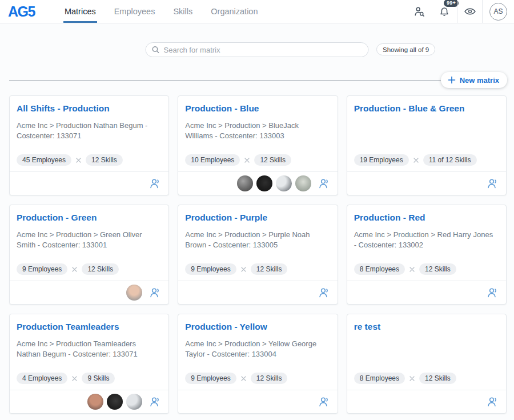  What do you see at coordinates (80, 11) in the screenshot?
I see `nav-tab-matrices: Matrices` at bounding box center [80, 11].